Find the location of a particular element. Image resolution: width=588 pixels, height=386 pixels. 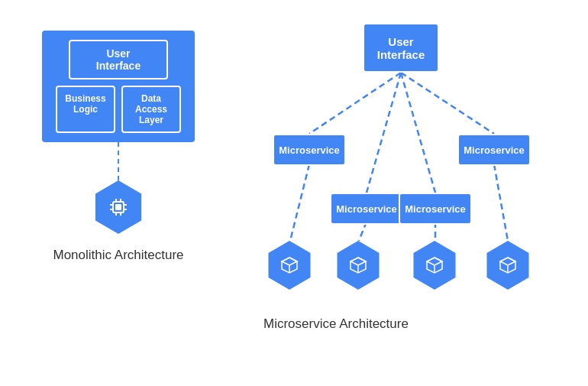

mono-ui-box: User Interface is located at coordinates (118, 60).